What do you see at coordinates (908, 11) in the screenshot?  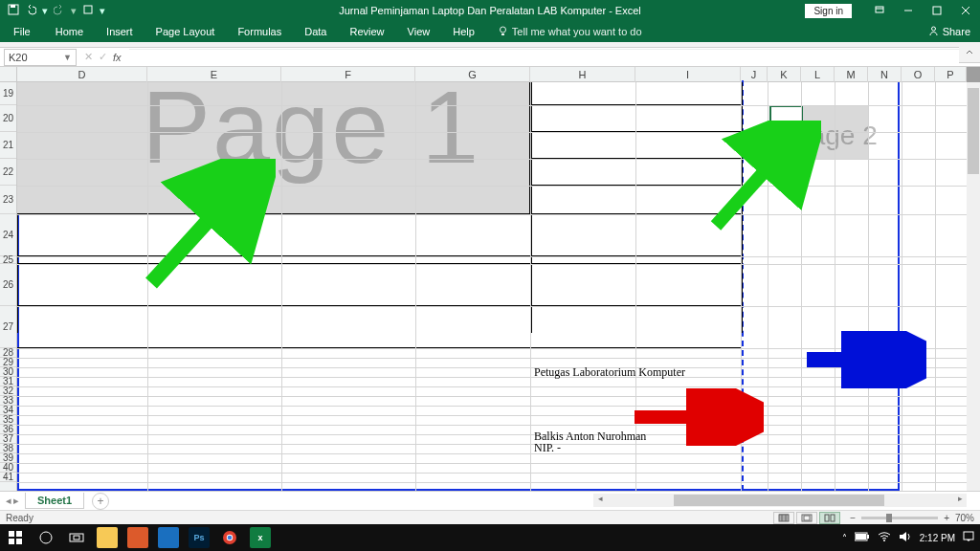 I see `minimize-icon` at bounding box center [908, 11].